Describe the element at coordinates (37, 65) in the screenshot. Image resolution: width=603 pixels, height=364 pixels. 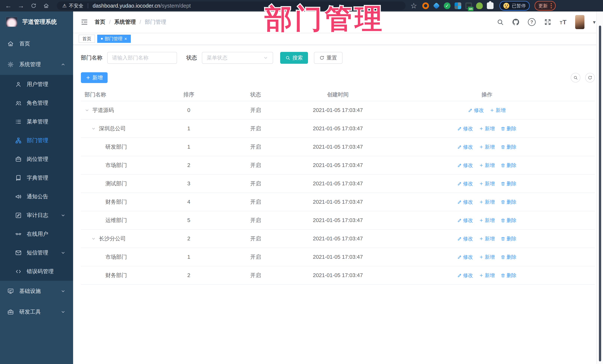
I see `sidebar-item-system: 系统管理` at that location.